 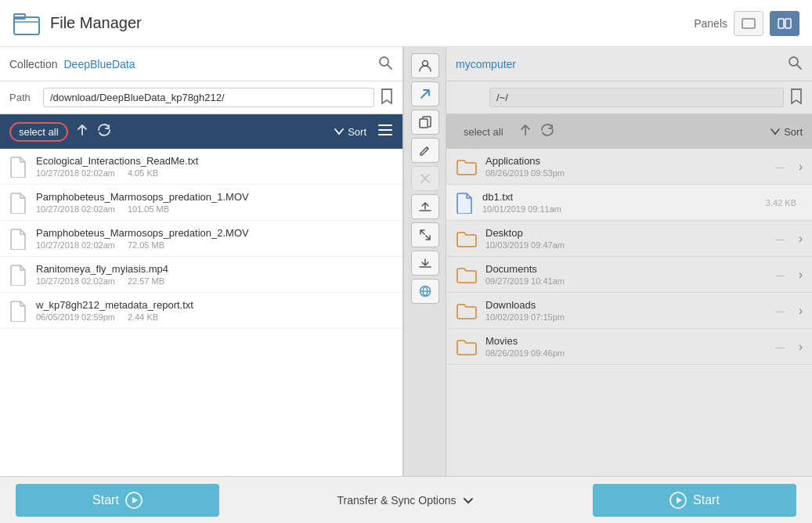 What do you see at coordinates (215, 238) in the screenshot?
I see `file-info: Pamphobeteus_Marmosops_predation_2.MOV 1…` at bounding box center [215, 238].